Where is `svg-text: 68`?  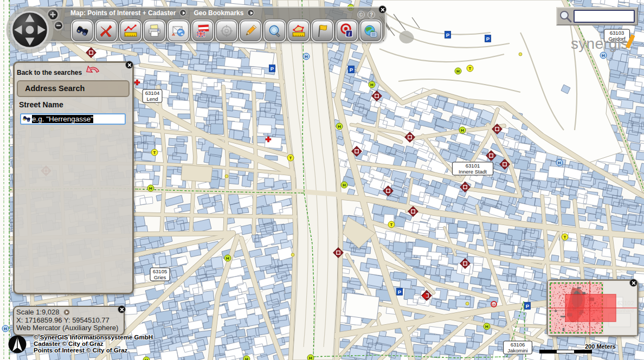
svg-text: 68 is located at coordinates (494, 305).